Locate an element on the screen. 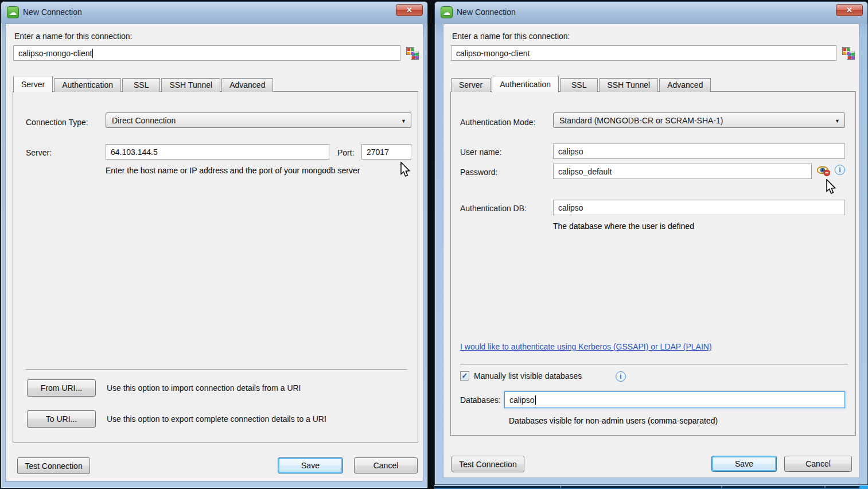  port-value: 27017 is located at coordinates (377, 152).